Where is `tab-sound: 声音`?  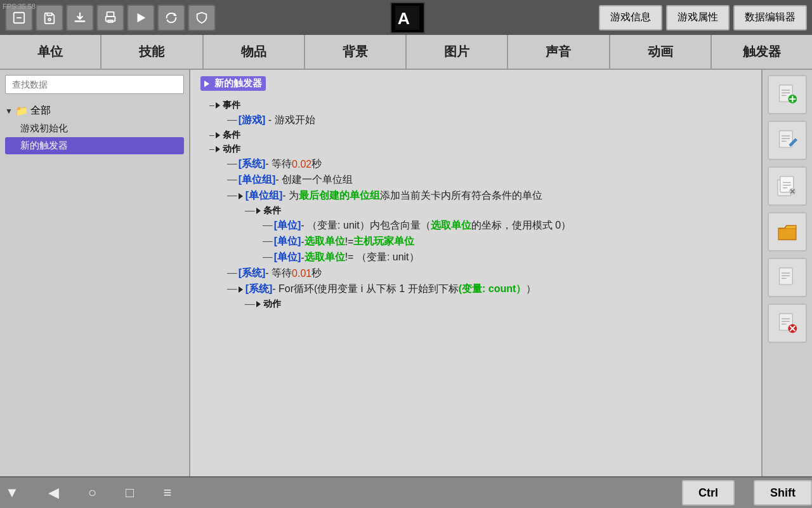
tab-sound: 声音 is located at coordinates (559, 52).